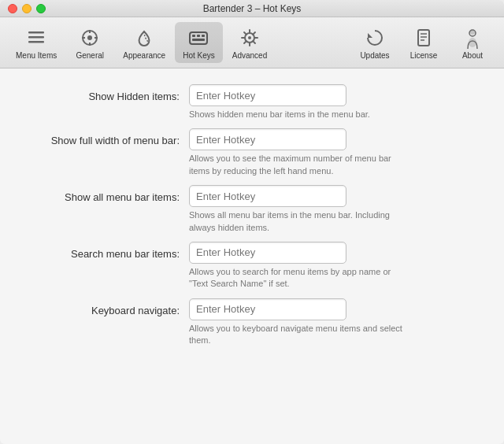 The image size is (504, 444). What do you see at coordinates (36, 43) in the screenshot?
I see `toolbar-item-menu-items: Menu Items` at bounding box center [36, 43].